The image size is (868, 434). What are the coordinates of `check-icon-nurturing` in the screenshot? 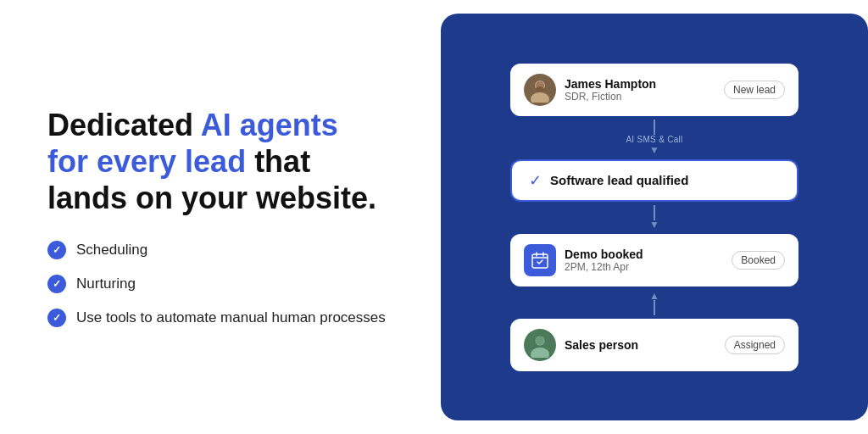 It's located at (57, 284).